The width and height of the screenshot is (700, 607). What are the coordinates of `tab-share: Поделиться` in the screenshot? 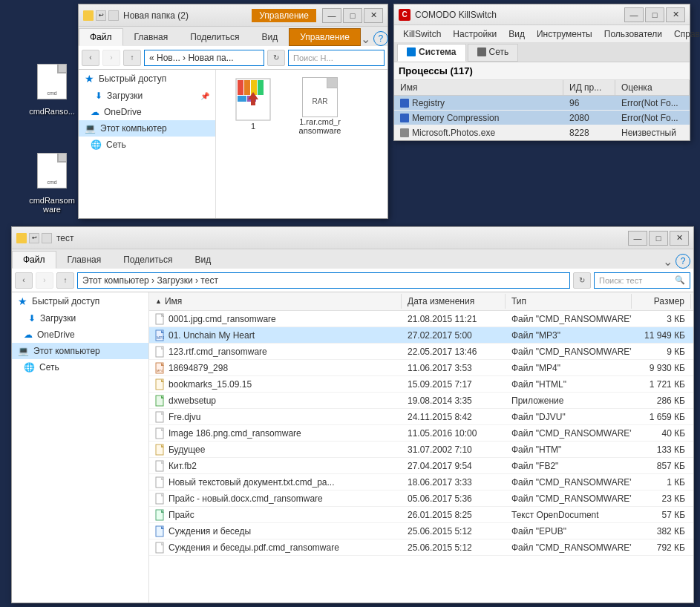 It's located at (215, 37).